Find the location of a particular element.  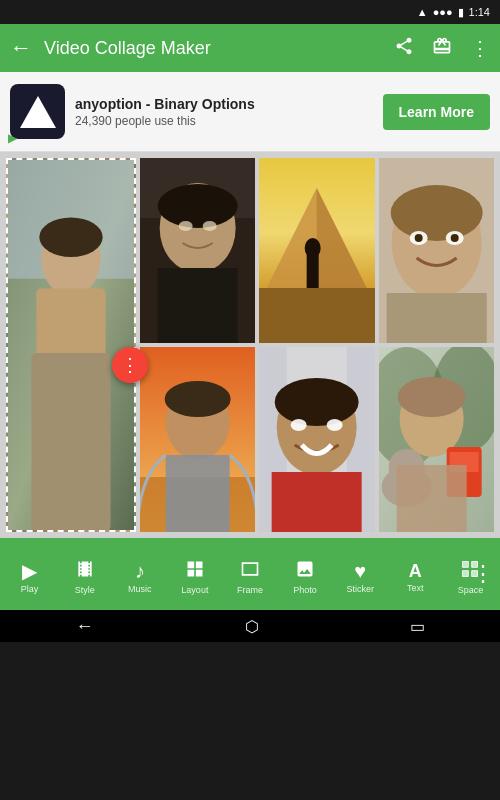

floating-menu-icon: ⋮ is located at coordinates (130, 365).